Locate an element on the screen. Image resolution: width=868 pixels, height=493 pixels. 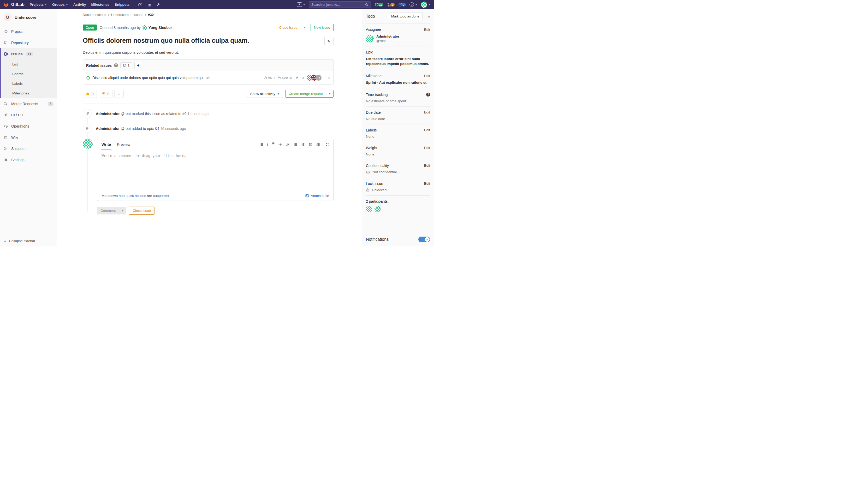
menu-projects: Projects▼ is located at coordinates (39, 5).